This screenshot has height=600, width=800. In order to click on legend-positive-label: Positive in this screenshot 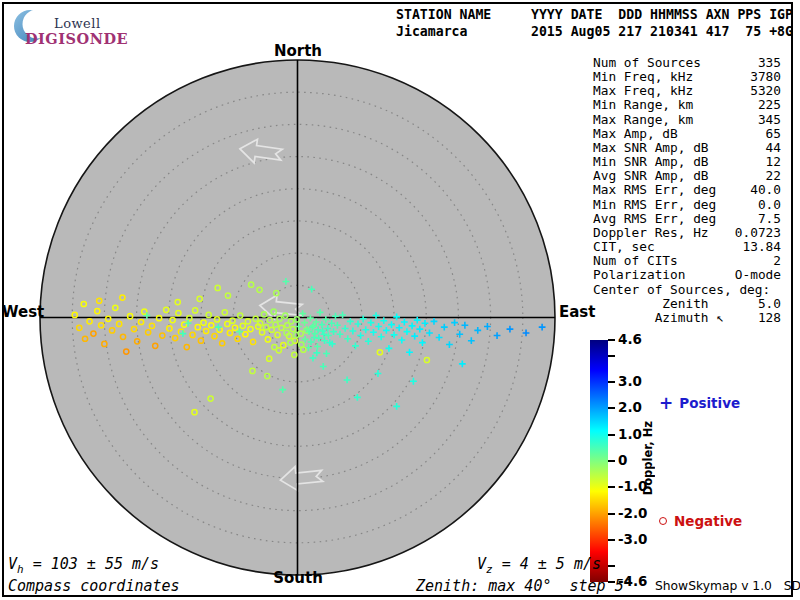, I will do `click(710, 403)`.